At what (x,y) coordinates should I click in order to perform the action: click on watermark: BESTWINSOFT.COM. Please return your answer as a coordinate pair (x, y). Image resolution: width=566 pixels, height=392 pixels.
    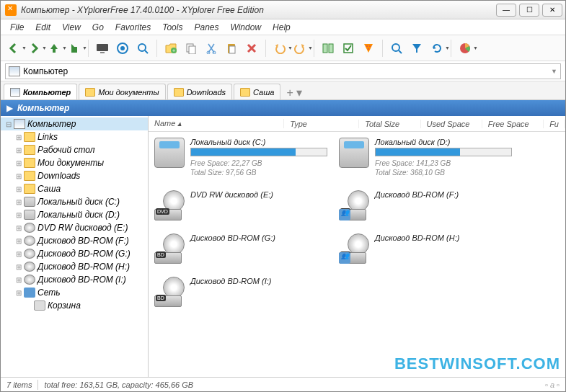
    Looking at the image, I should click on (477, 364).